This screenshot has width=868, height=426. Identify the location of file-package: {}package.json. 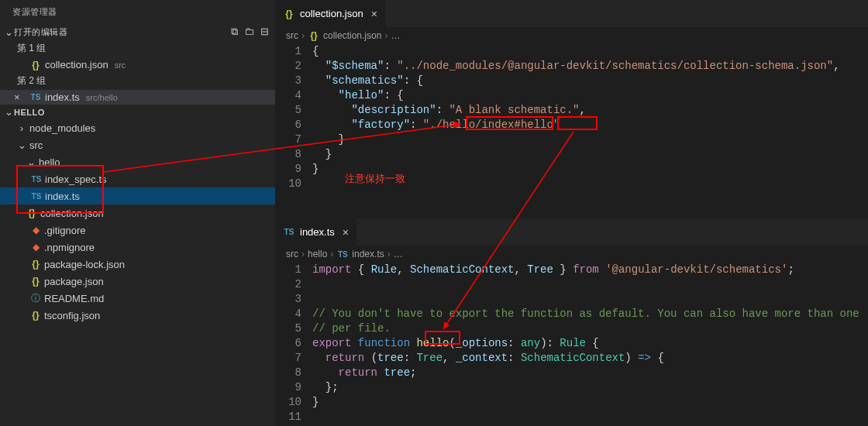
(138, 281).